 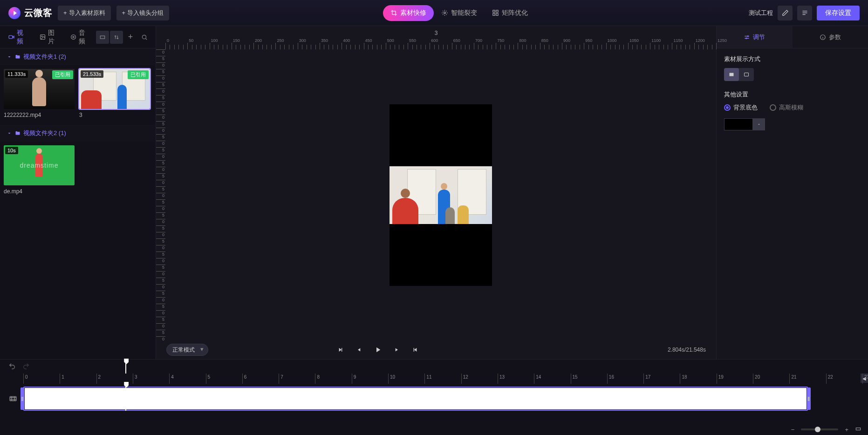 What do you see at coordinates (838, 13) in the screenshot?
I see `save-settings-button: 保存设置` at bounding box center [838, 13].